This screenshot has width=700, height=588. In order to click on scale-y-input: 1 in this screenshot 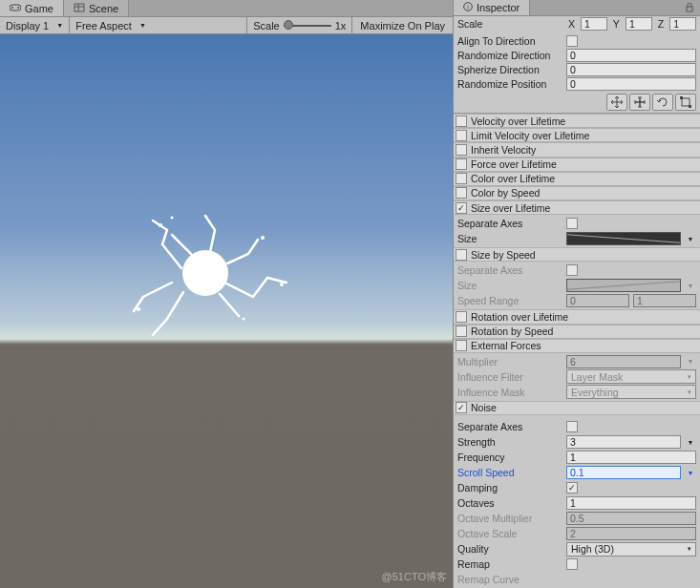, I will do `click(639, 24)`.